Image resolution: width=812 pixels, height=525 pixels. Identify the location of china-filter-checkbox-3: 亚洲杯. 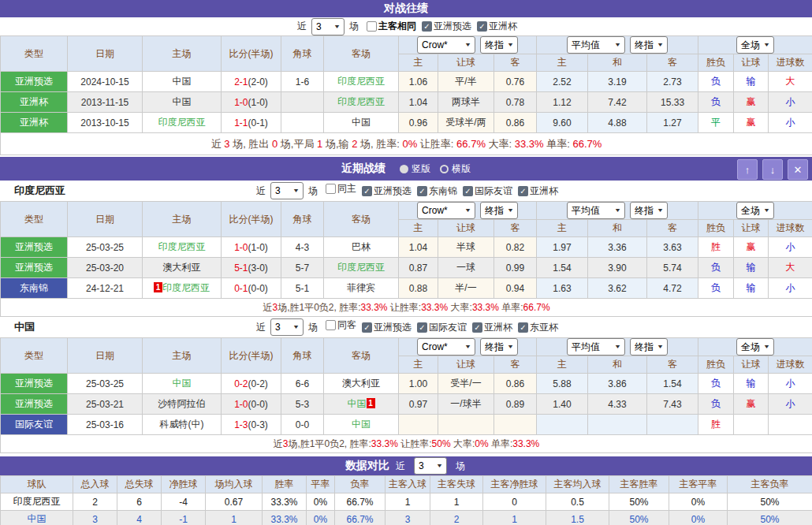
(492, 328).